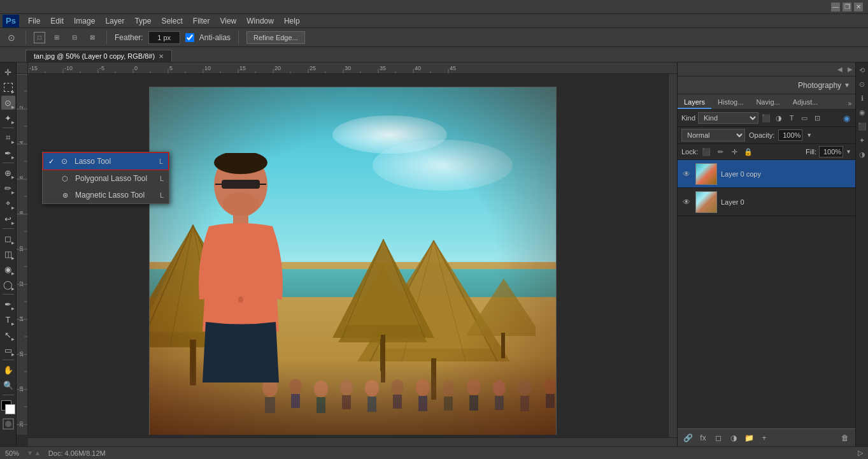 The width and height of the screenshot is (868, 459). I want to click on adjustment-filter-icon: ◑, so click(779, 118).